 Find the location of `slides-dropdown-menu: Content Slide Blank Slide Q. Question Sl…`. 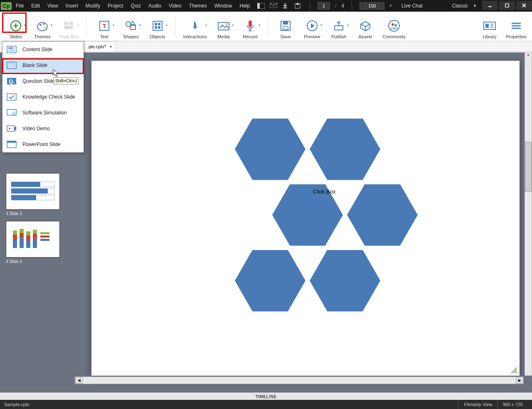

slides-dropdown-menu: Content Slide Blank Slide Q. Question Sl… is located at coordinates (43, 97).